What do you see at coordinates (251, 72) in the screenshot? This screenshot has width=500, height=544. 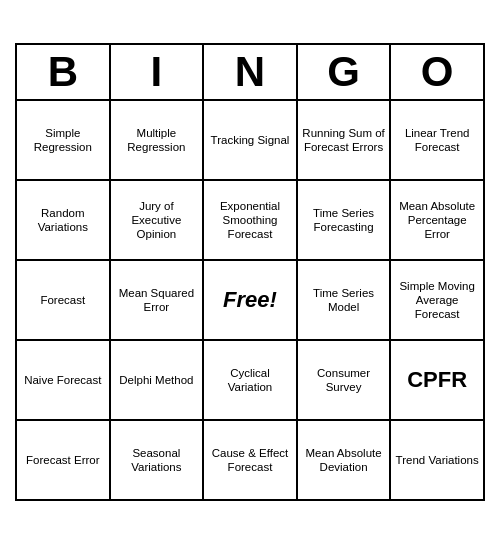 I see `header-letter-n: N` at bounding box center [251, 72].